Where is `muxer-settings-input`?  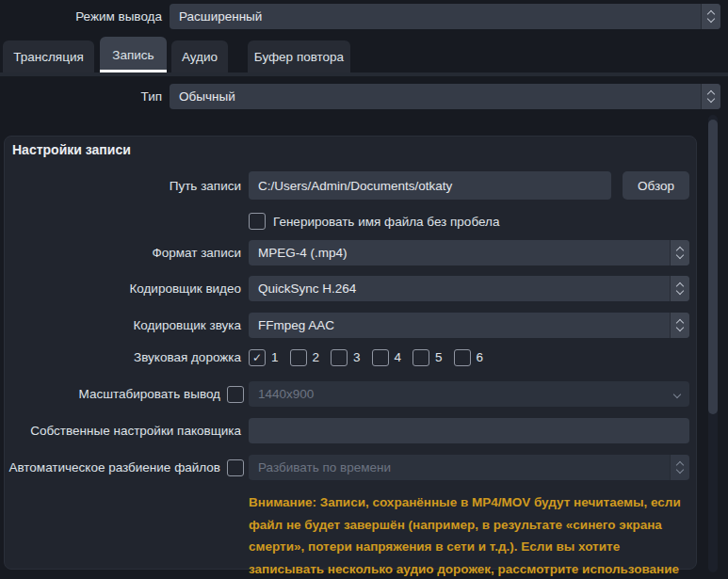
muxer-settings-input is located at coordinates (469, 431).